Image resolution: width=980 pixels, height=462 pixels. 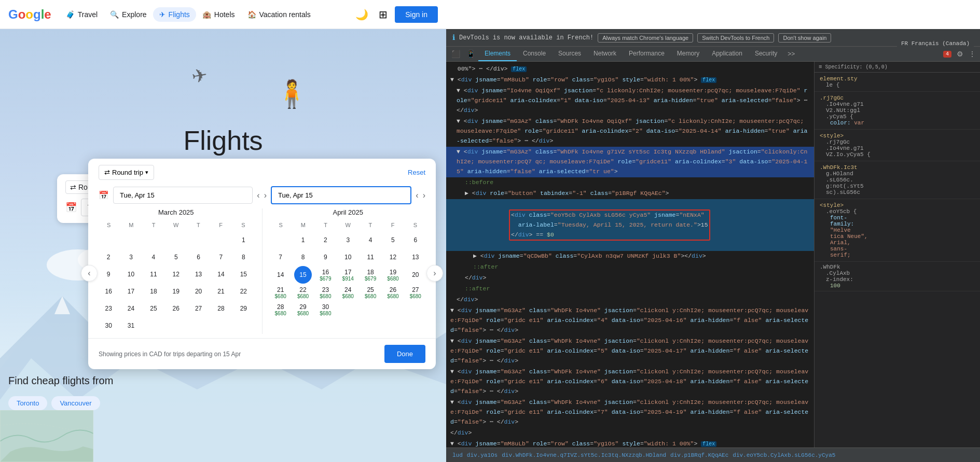 What do you see at coordinates (325, 292) in the screenshot?
I see `april-day-cell: 23$680` at bounding box center [325, 292].